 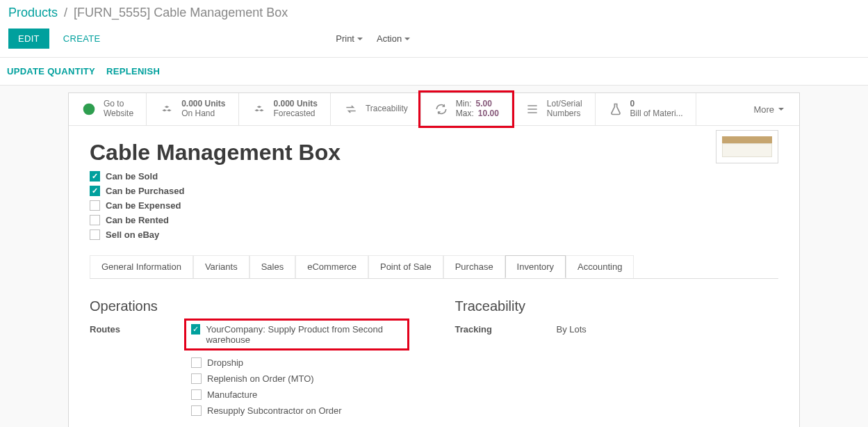 What do you see at coordinates (221, 267) in the screenshot?
I see `tab-variants: Variants` at bounding box center [221, 267].